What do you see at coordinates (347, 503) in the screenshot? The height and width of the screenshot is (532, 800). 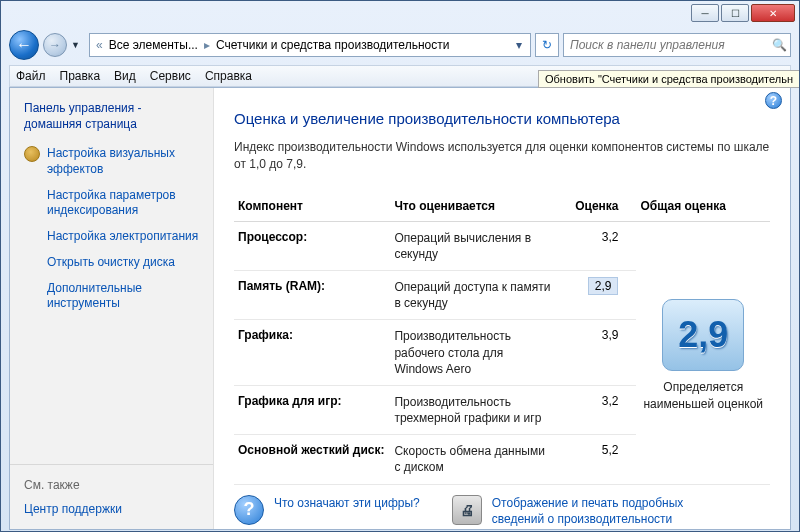 I see `footer-link-label: Что означают эти цифры?` at bounding box center [347, 503].